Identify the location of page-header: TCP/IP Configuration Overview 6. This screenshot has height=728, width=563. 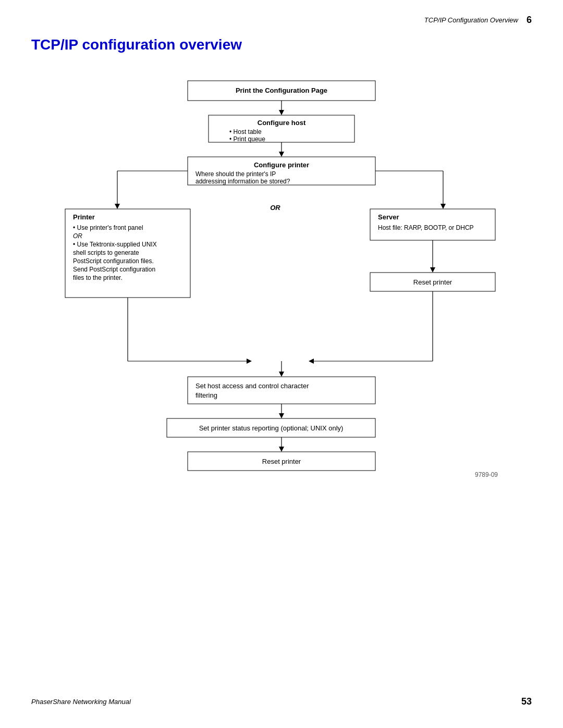
(478, 20).